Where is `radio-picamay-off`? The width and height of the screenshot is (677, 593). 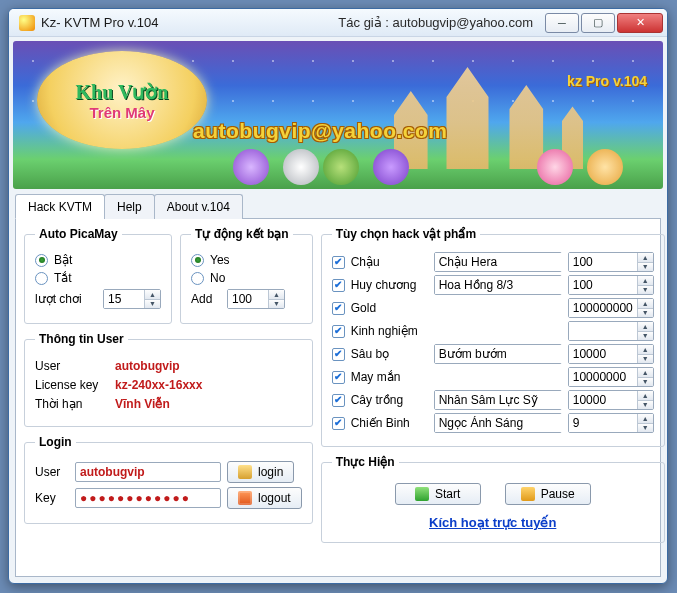
radio-picamay-off is located at coordinates (42, 278).